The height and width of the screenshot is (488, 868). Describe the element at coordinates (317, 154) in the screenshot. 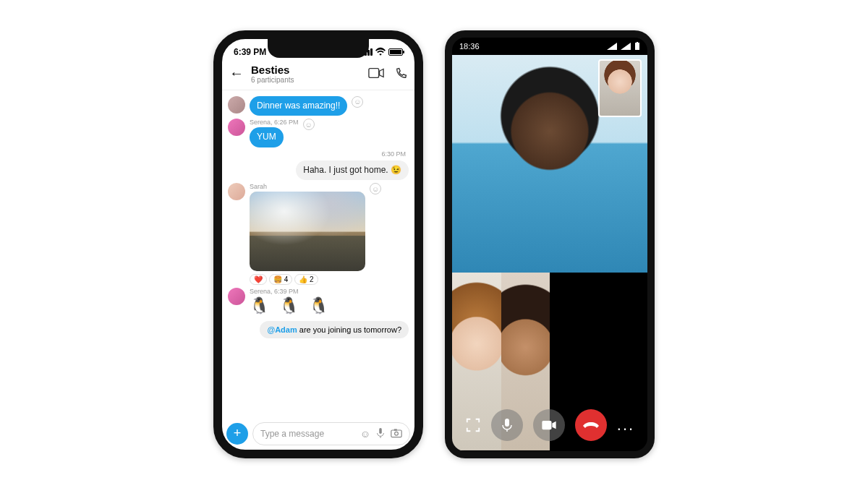

I see `message-time: 6:30 PM` at that location.